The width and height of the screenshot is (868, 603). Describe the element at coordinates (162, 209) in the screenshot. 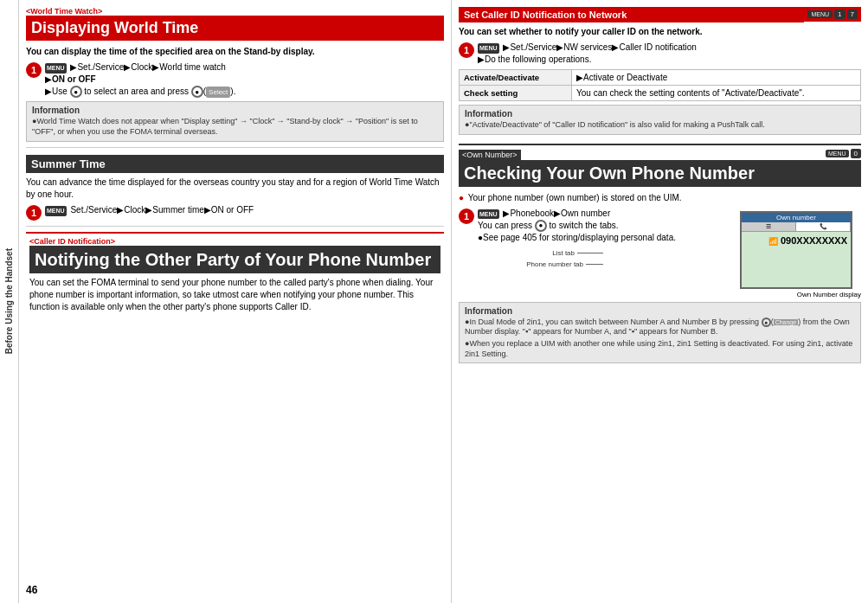

I see `summer-time-instructions: Set./Service▶Clock▶Summer time▶ON or OFF` at that location.